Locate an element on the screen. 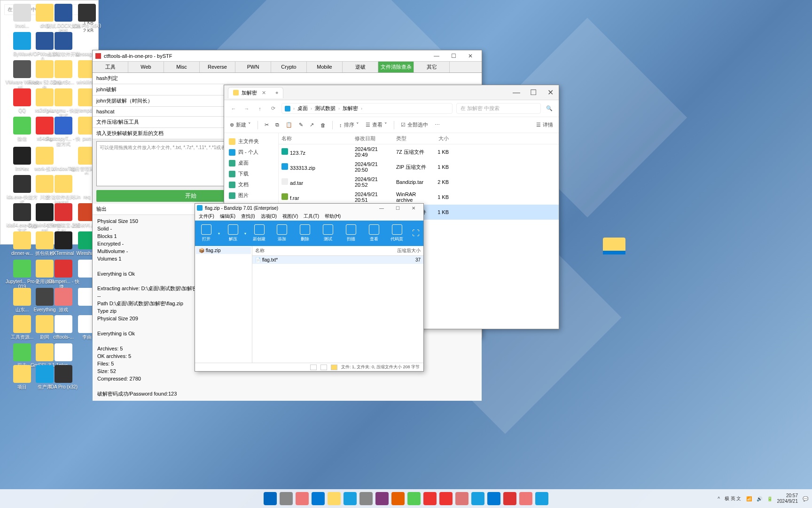 The height and width of the screenshot is (508, 812). taskbar-onenote is located at coordinates (382, 499).